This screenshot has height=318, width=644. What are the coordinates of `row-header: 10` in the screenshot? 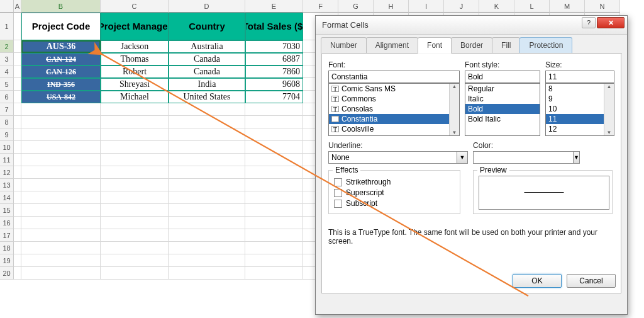 It's located at (7, 147).